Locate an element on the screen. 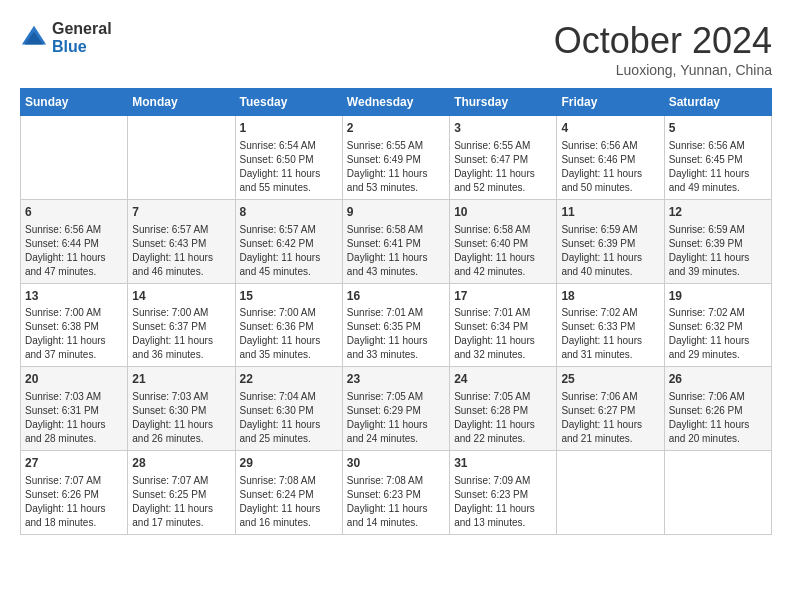  day-number: 25 is located at coordinates (610, 380).